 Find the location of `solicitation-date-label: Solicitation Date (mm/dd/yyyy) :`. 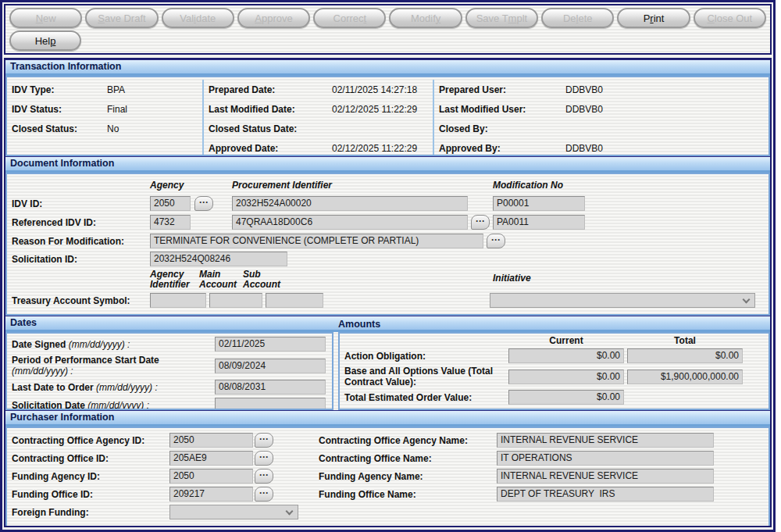

solicitation-date-label: Solicitation Date (mm/dd/yyyy) : is located at coordinates (113, 405).